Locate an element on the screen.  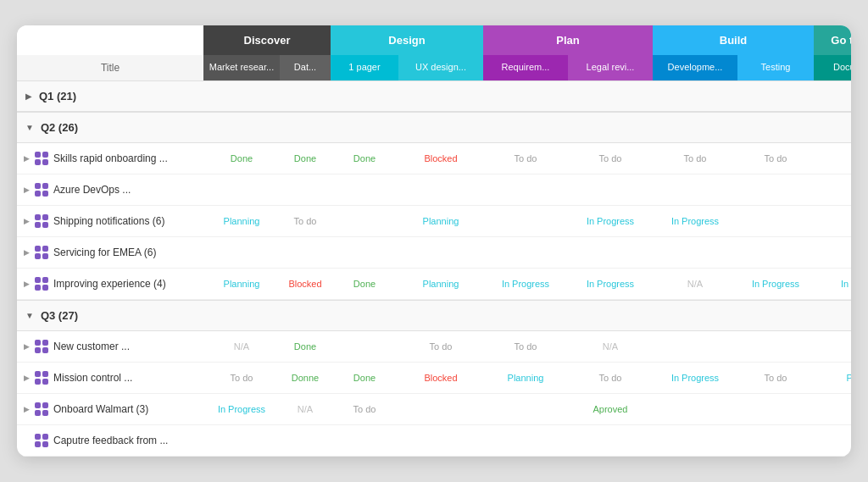
phase-design: Design is located at coordinates (407, 41).